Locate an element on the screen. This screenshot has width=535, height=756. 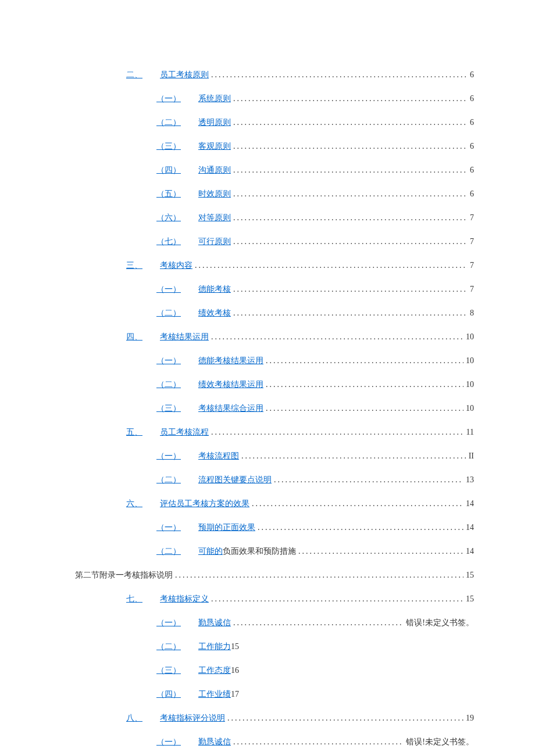
toc-title-link: 德能考核结果运用 is located at coordinates (231, 361).